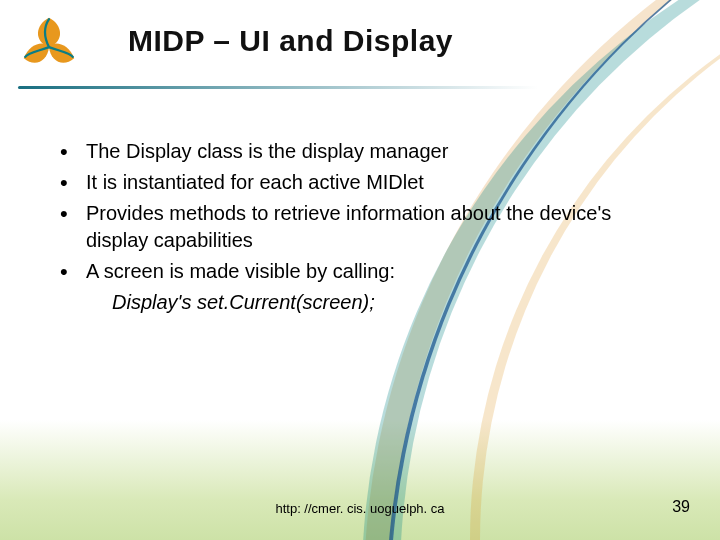 The image size is (720, 540). Describe the element at coordinates (240, 271) in the screenshot. I see `bullet-text: A screen is made visible by calling:` at that location.